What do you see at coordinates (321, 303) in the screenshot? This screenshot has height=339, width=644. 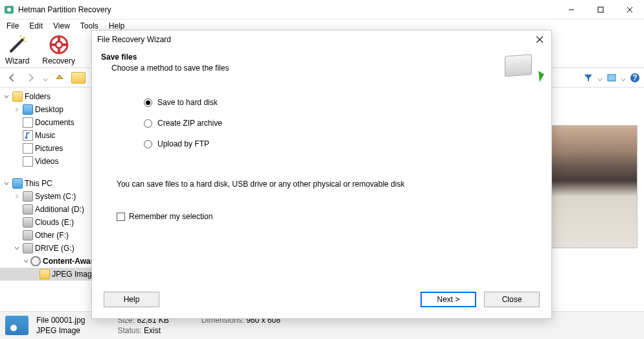 I see `dialog-footer: Help Next > Close` at bounding box center [321, 303].